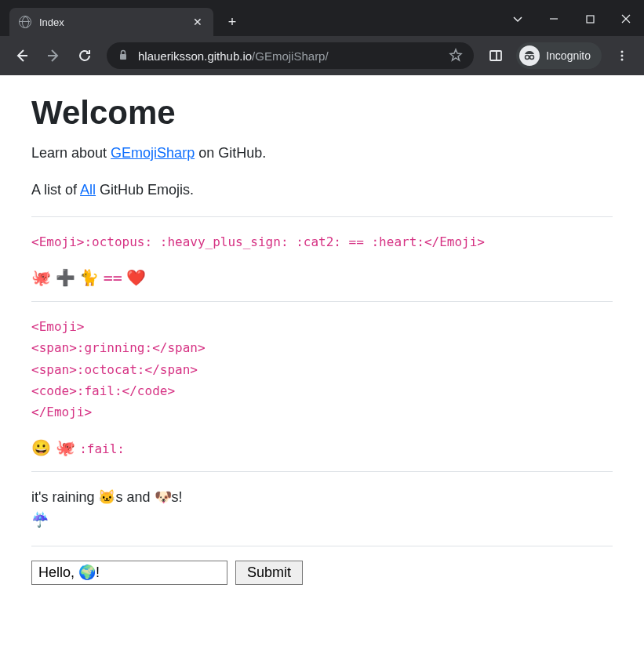  Describe the element at coordinates (496, 56) in the screenshot. I see `side-panel-button` at that location.